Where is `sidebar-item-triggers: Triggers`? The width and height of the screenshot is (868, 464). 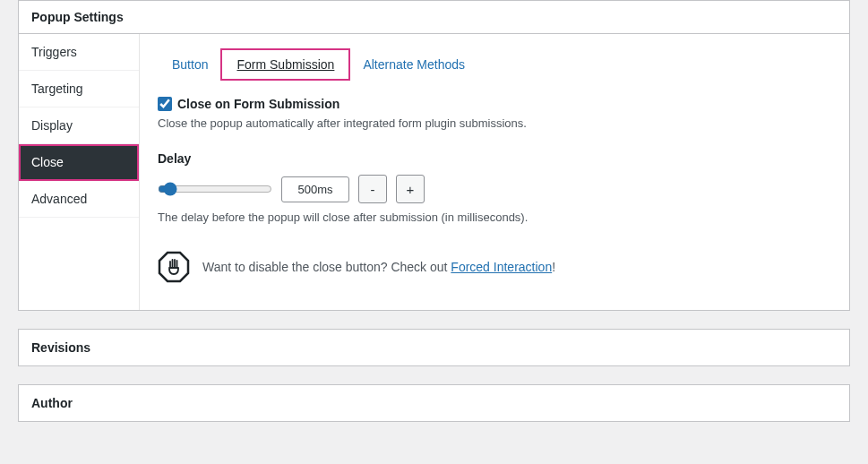
sidebar-item-triggers: Triggers is located at coordinates (79, 52).